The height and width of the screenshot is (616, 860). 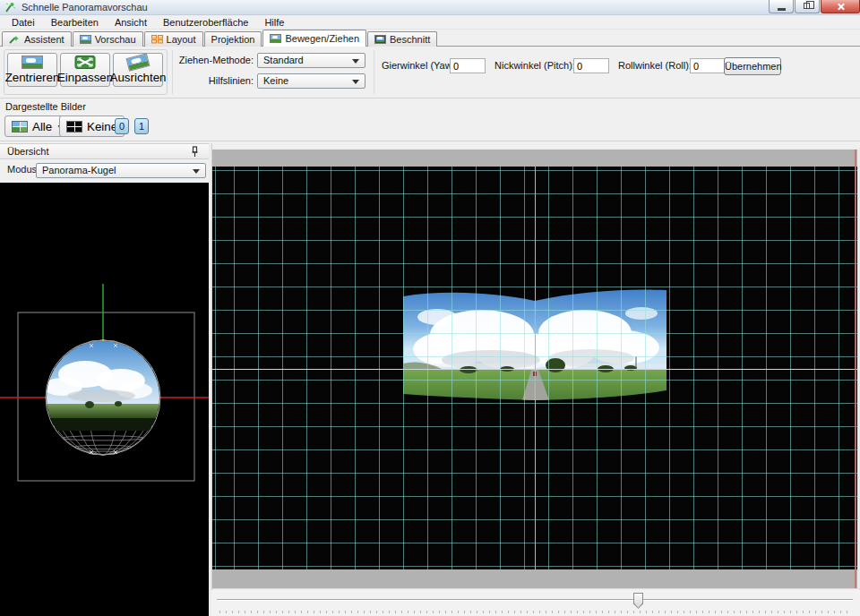 What do you see at coordinates (536, 589) in the screenshot?
I see `canvas-bottom-edge` at bounding box center [536, 589].